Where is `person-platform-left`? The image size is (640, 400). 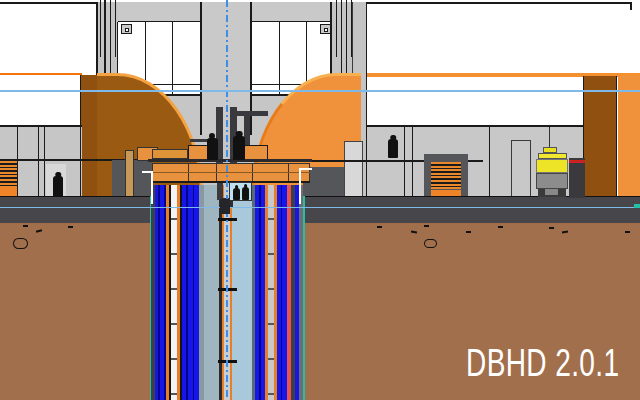
person-platform-left is located at coordinates (212, 149).